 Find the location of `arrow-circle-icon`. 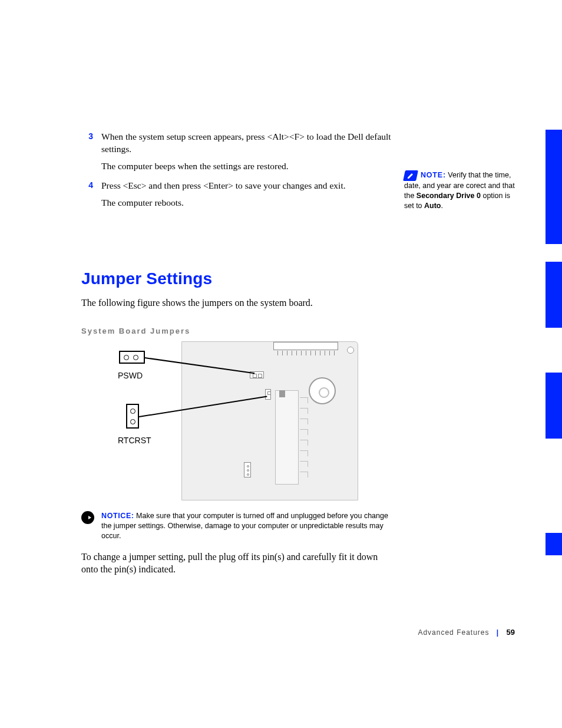

arrow-circle-icon is located at coordinates (88, 518).